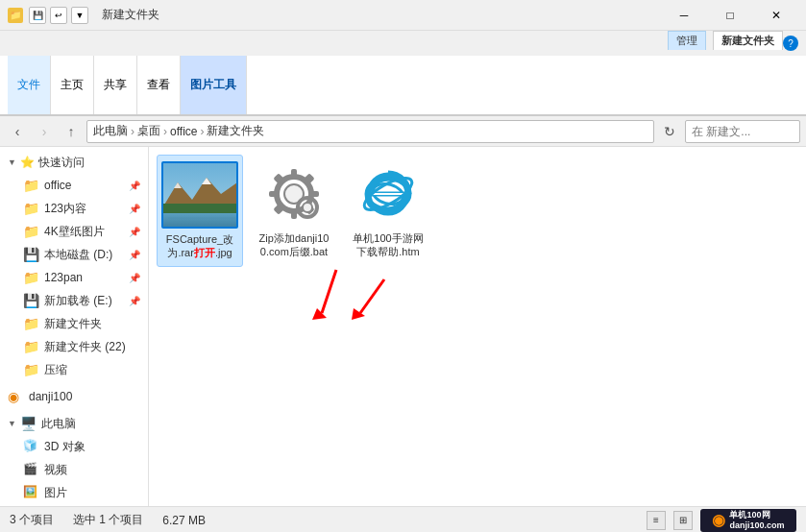  I want to click on breadcrumb-sep2: ›, so click(165, 132).